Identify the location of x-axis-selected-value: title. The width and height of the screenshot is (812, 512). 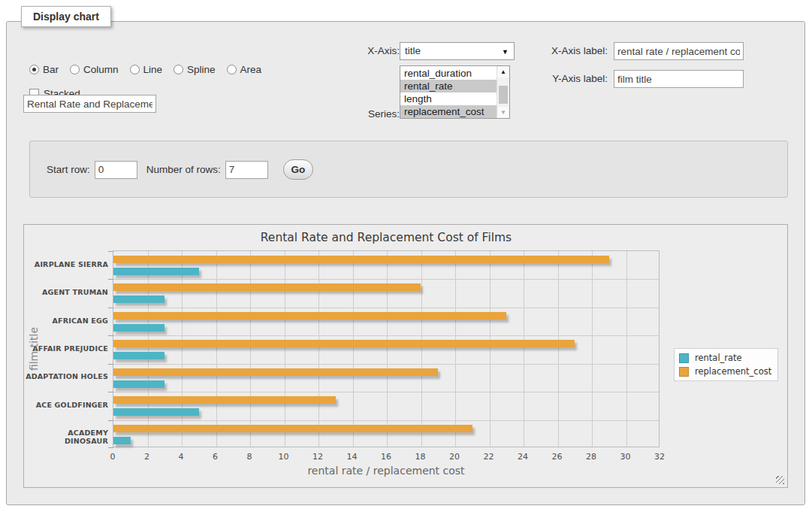
(413, 51).